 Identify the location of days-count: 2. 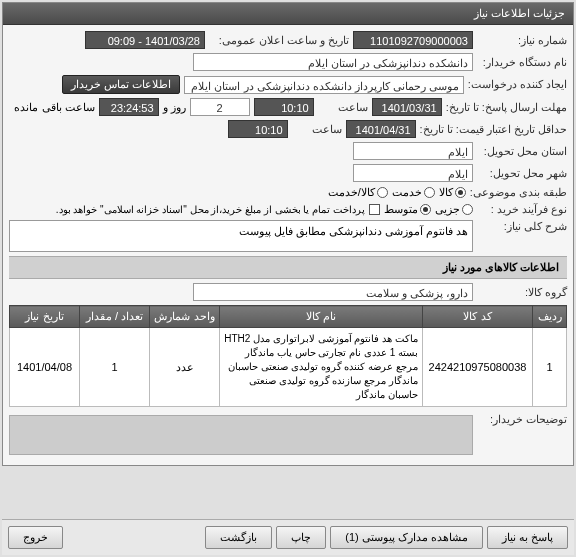
(220, 107).